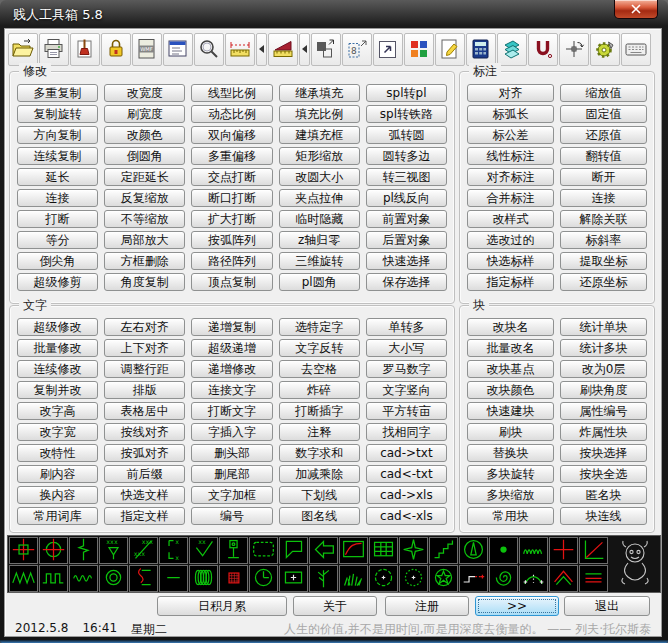  I want to click on modify-cmd-button: 等分, so click(58, 240).